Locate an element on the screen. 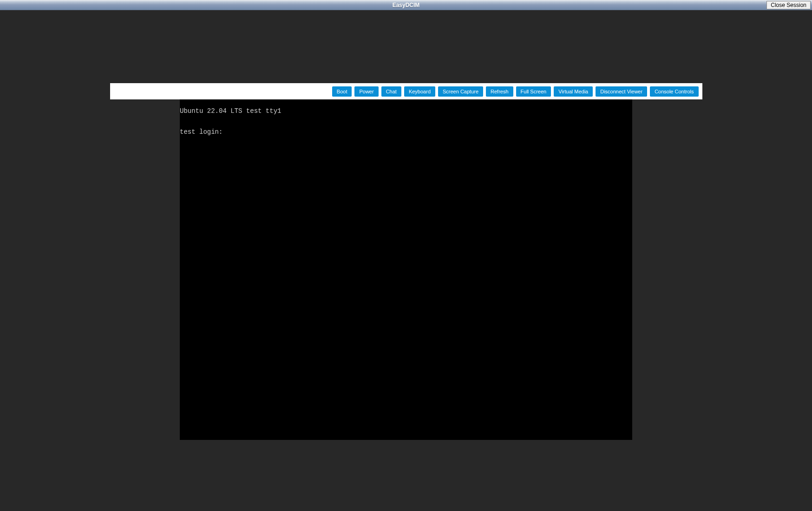  disconnect-viewer-button: Disconnect Viewer is located at coordinates (622, 92).